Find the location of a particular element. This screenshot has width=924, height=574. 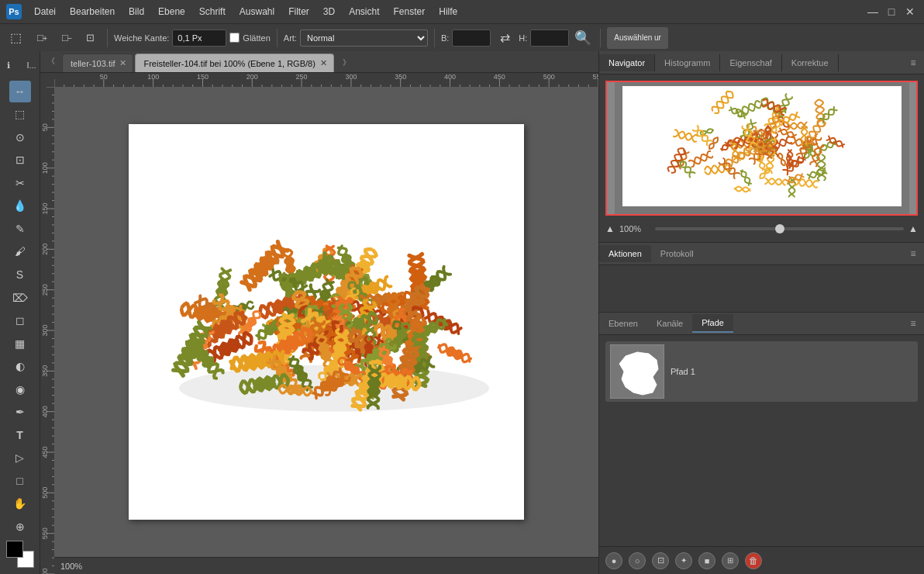

tab-histogramm: Histogramm is located at coordinates (688, 63).